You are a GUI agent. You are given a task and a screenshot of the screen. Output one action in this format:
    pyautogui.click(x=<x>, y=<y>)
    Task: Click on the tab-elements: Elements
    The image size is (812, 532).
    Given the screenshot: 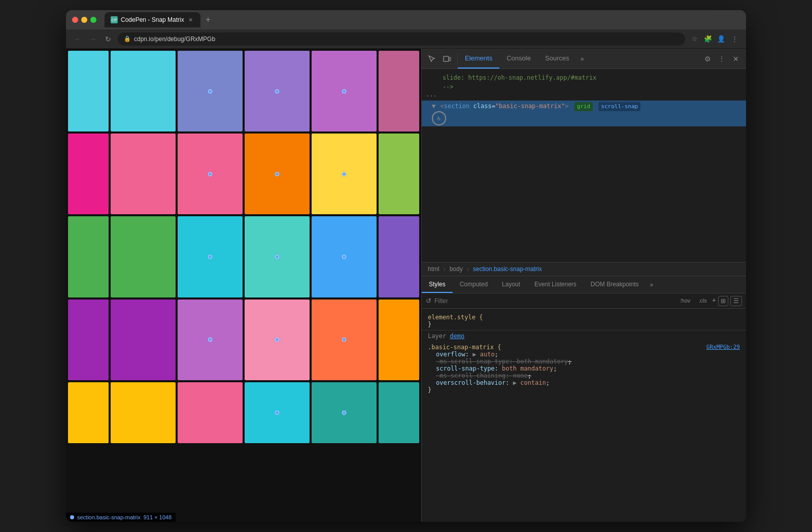 What is the action you would take?
    pyautogui.click(x=479, y=59)
    